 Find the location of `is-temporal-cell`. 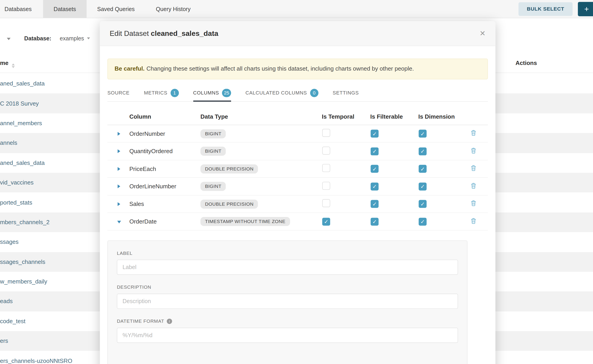

is-temporal-cell is located at coordinates (345, 169).